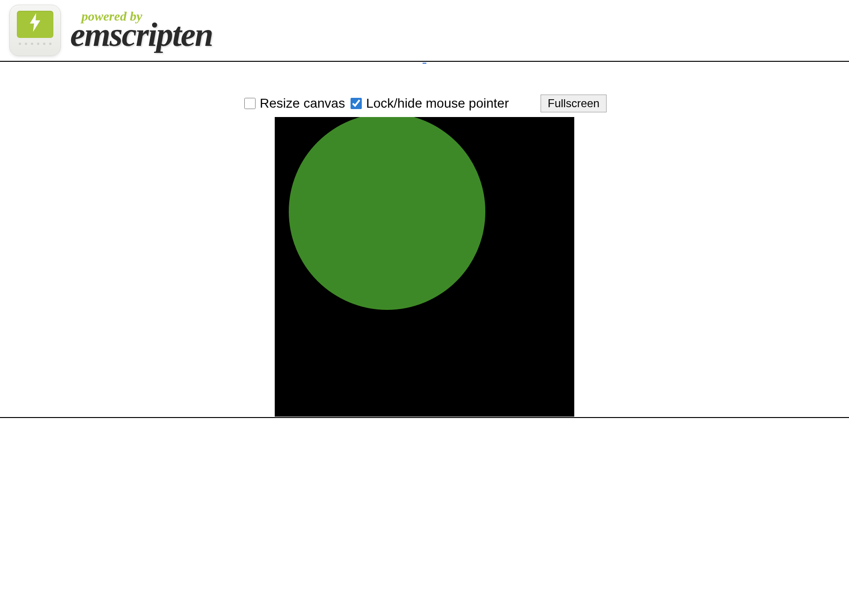 This screenshot has height=616, width=849. I want to click on resize-canvas-label-wrapper: Resize canvas, so click(294, 103).